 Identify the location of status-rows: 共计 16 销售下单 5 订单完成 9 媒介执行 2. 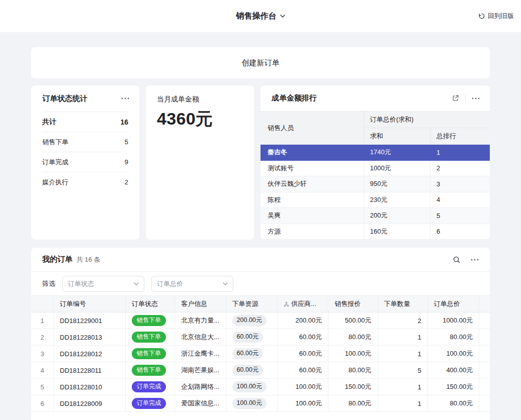
(85, 152).